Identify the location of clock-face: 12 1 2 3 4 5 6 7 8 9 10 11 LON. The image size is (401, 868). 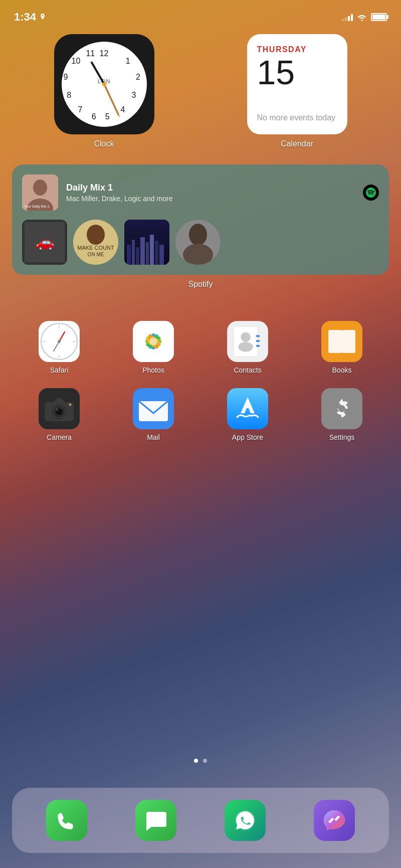
(104, 84).